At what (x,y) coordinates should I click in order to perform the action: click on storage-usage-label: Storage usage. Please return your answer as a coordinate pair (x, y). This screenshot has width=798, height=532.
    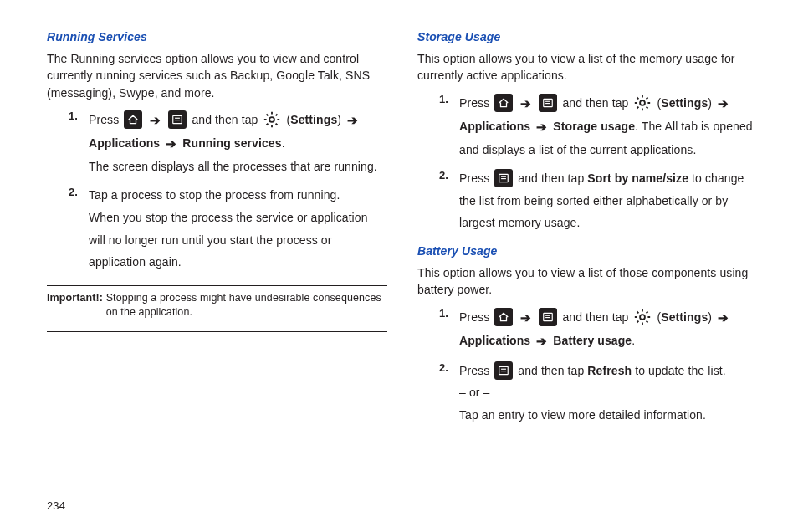
    Looking at the image, I should click on (594, 126).